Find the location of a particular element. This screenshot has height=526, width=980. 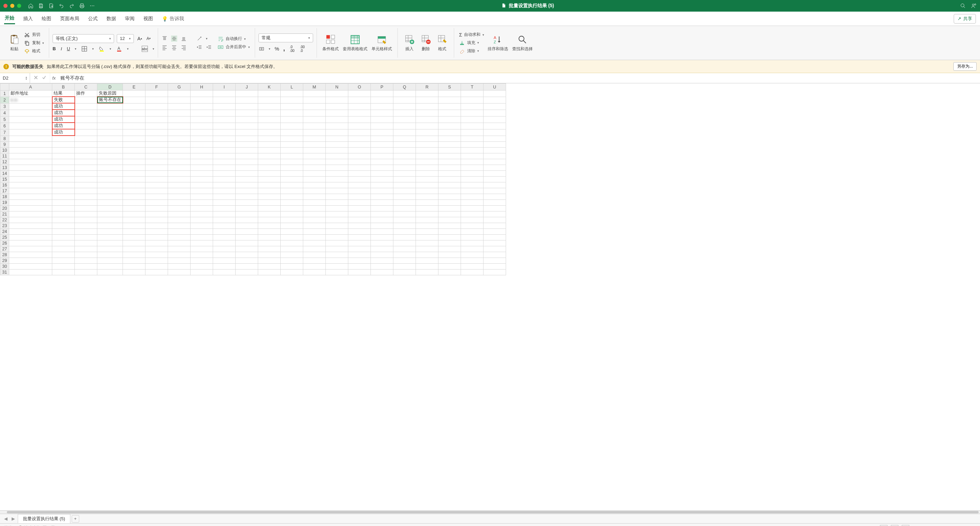

cell-L2 is located at coordinates (292, 100).